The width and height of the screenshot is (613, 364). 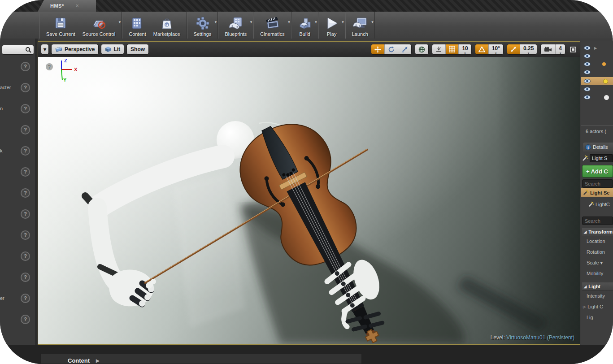 I want to click on source-control-button: Source Control ▾, so click(x=99, y=25).